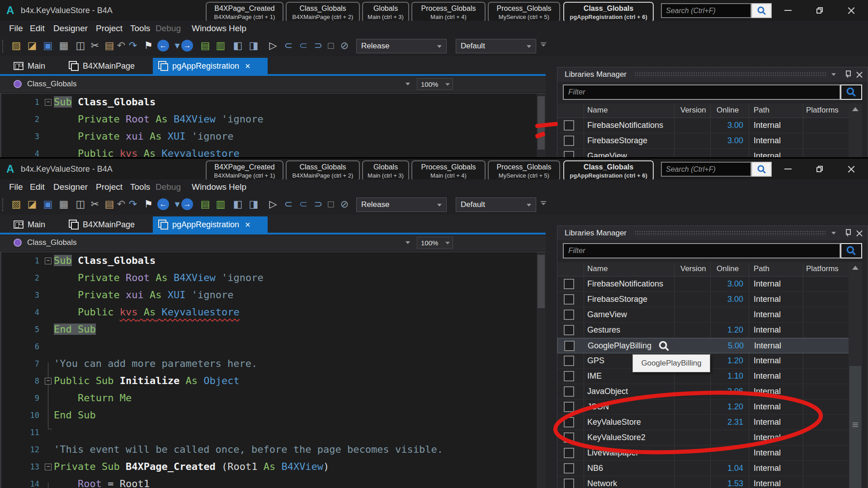 The width and height of the screenshot is (868, 488). I want to click on code-line: 9 Return Me, so click(268, 398).